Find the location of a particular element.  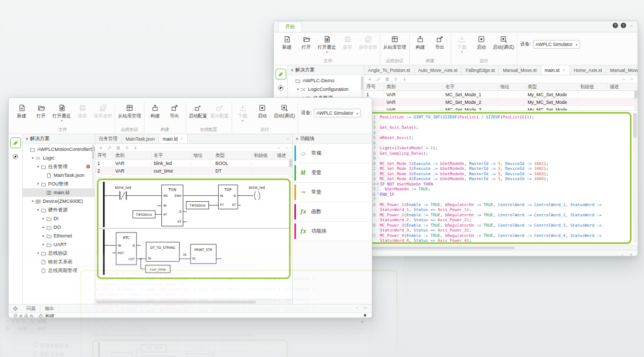

table-scrollbar is located at coordinates (291, 168).